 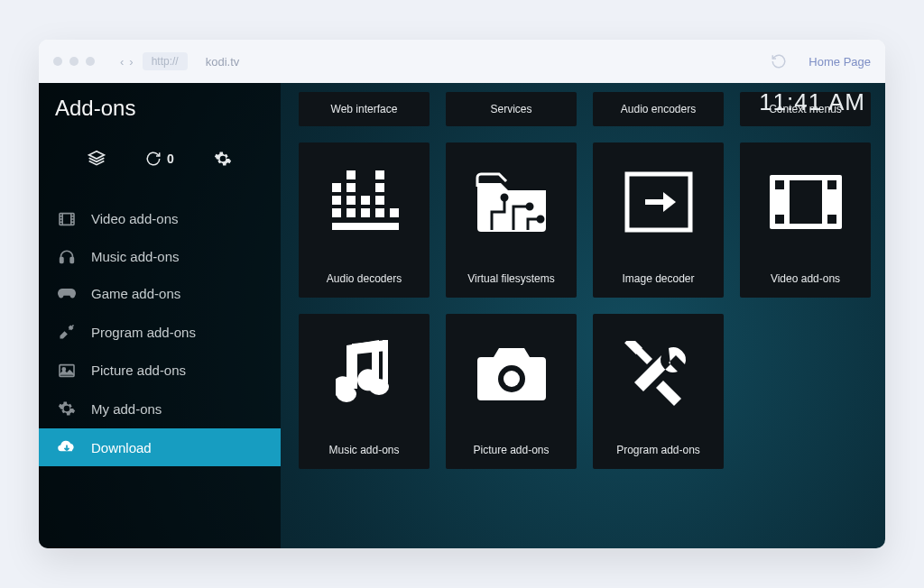 I want to click on tile-label: Audio decoders, so click(x=365, y=280).